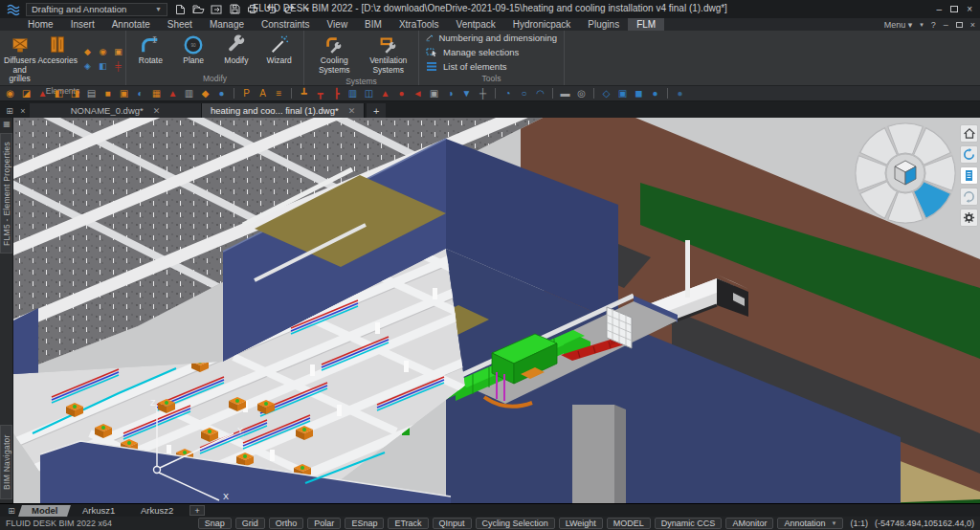  What do you see at coordinates (482, 94) in the screenshot?
I see `toolbar-icon: ┼` at bounding box center [482, 94].